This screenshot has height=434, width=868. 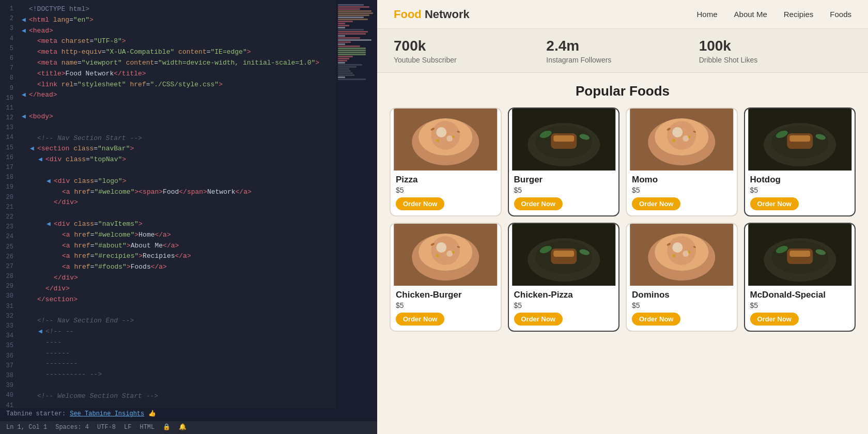 I want to click on code-line-19: </div>, so click(x=177, y=203).